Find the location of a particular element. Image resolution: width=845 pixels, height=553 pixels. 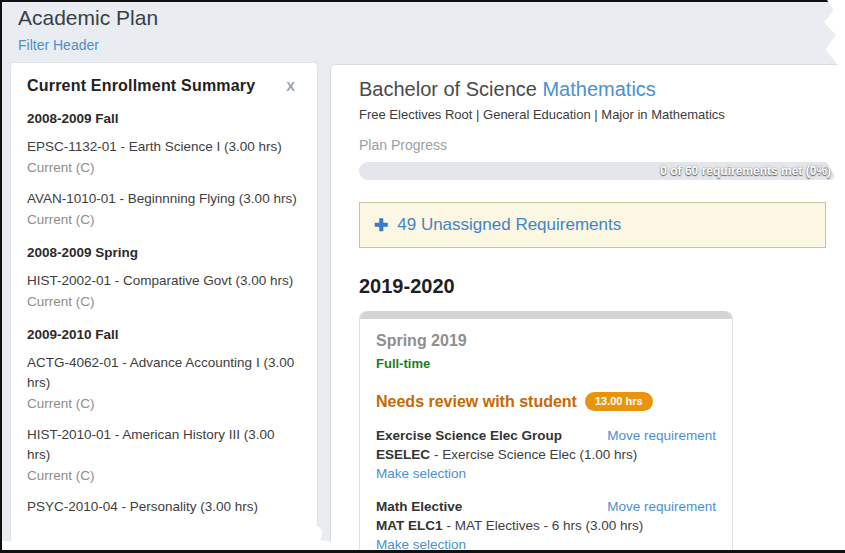

plan-progress-bar: 0 of 60 requirements met (0%) is located at coordinates (599, 171).